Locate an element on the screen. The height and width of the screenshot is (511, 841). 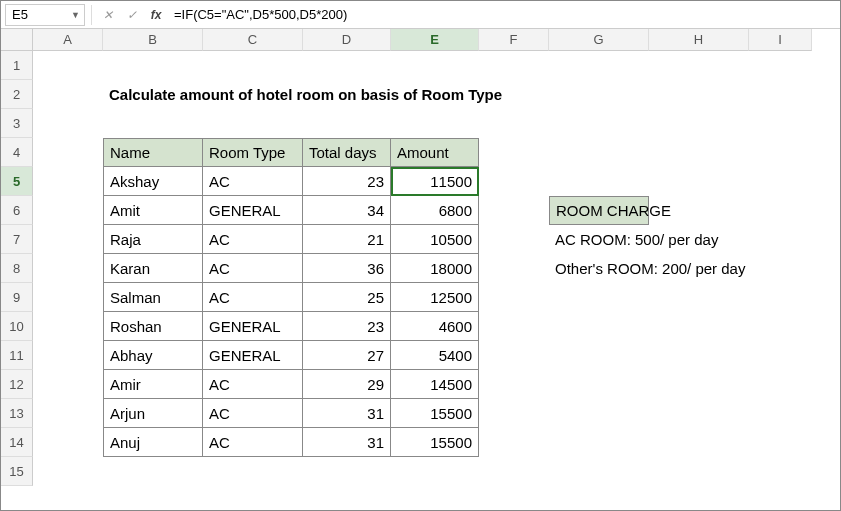
cell-A9 is located at coordinates (68, 298).